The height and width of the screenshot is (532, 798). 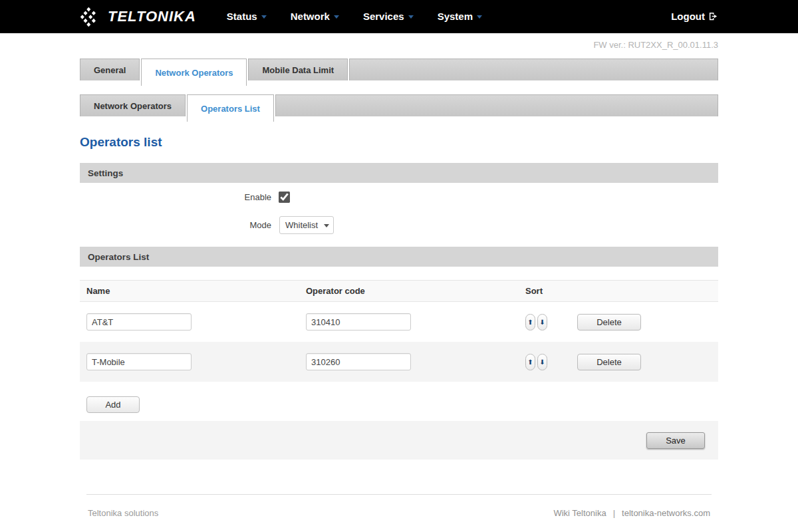 What do you see at coordinates (298, 69) in the screenshot?
I see `tab-mobile-data-limit: Mobile Data Limit` at bounding box center [298, 69].